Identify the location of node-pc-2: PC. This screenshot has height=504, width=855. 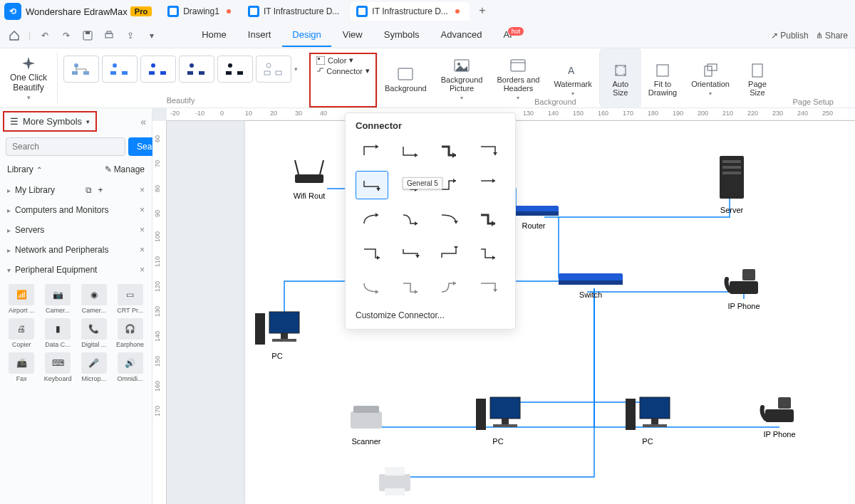
(498, 419).